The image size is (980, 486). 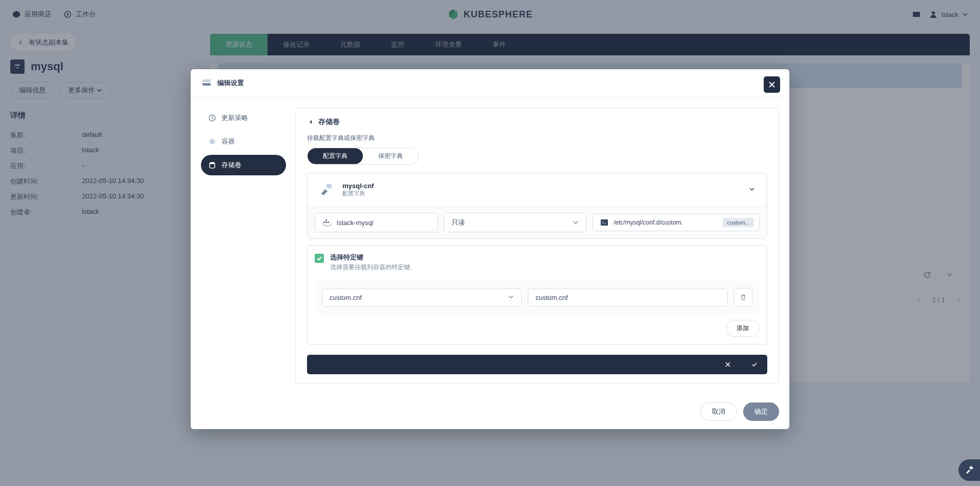 I want to click on mount-mode-select: 只读, so click(x=515, y=222).